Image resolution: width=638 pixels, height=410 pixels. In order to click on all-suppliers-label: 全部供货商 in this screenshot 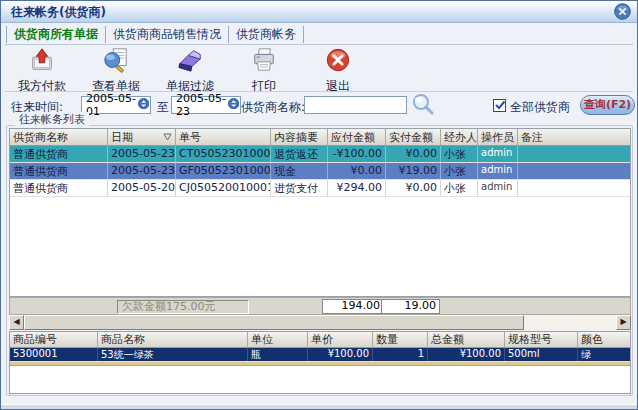, I will do `click(540, 108)`.